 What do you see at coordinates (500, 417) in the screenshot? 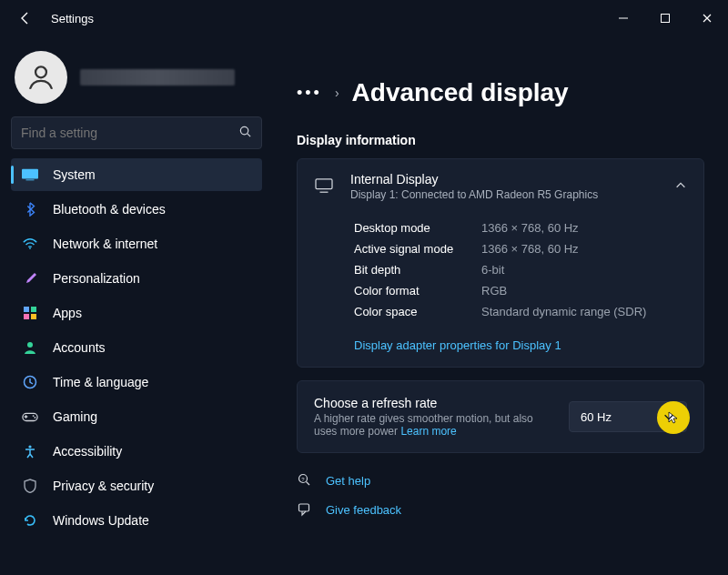
I see `refresh-rate-card: Choose a refresh rate A higher rate give…` at bounding box center [500, 417].